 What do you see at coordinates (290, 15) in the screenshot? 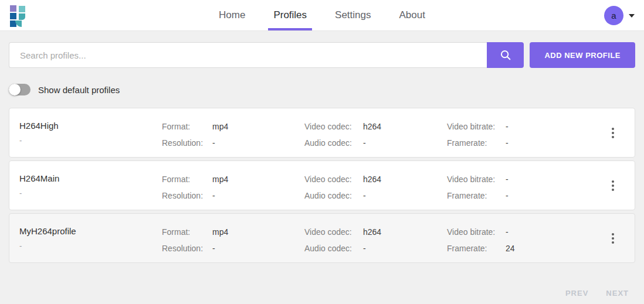
I see `nav-item-profiles: Profiles` at bounding box center [290, 15].